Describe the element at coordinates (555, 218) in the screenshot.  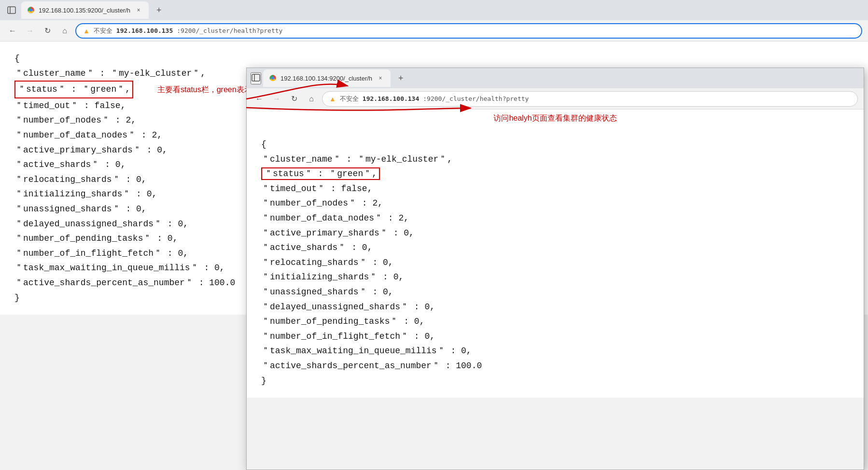
I see `browser2-line5: ＂number_of_data_nodes＂ : 2,` at that location.